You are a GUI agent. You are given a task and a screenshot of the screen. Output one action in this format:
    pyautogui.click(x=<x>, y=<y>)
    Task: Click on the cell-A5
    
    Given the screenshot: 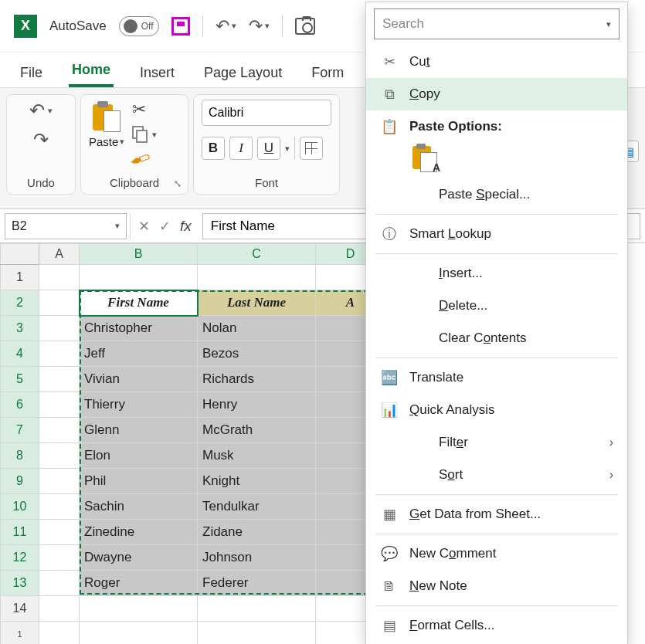 What is the action you would take?
    pyautogui.click(x=59, y=380)
    